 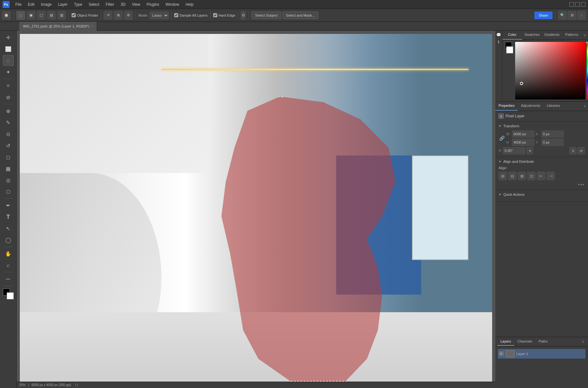 I want to click on tab-properties: Properties, so click(x=507, y=106).